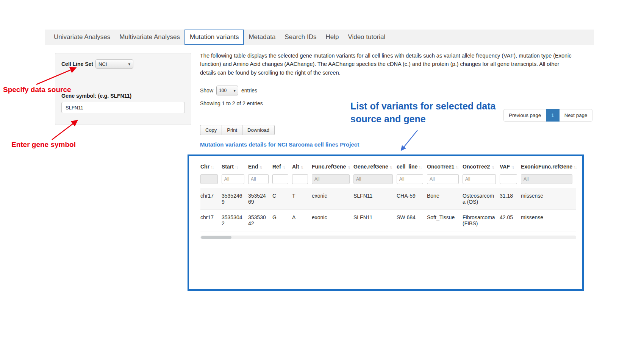 The image size is (644, 362). I want to click on filter-vaf, so click(508, 179).